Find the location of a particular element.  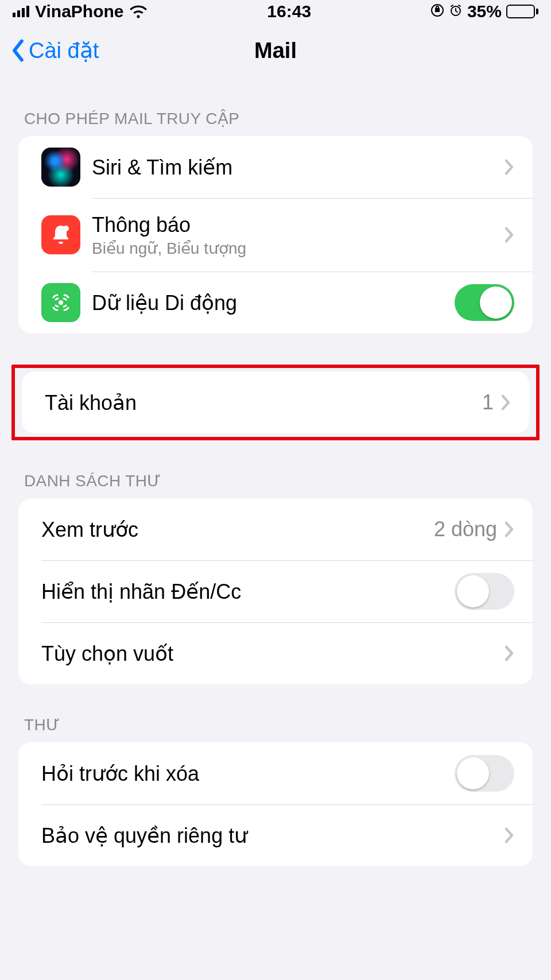

wifi-icon is located at coordinates (138, 11).